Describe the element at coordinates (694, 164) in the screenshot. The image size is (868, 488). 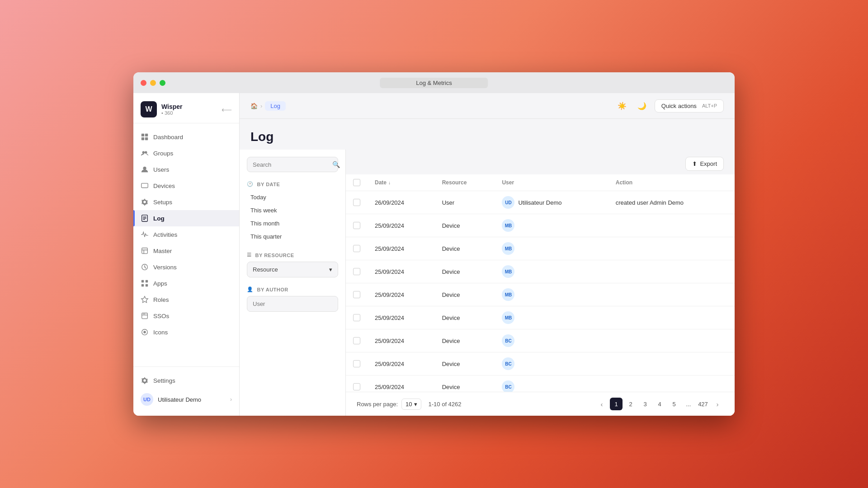
I see `export-icon: ⬆` at that location.